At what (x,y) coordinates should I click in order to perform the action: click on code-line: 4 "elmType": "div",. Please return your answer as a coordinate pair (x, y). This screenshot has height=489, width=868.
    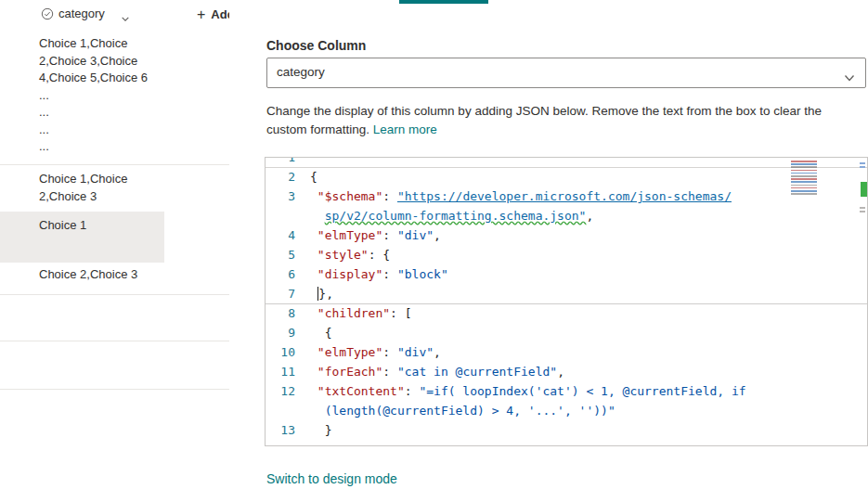
    Looking at the image, I should click on (566, 236).